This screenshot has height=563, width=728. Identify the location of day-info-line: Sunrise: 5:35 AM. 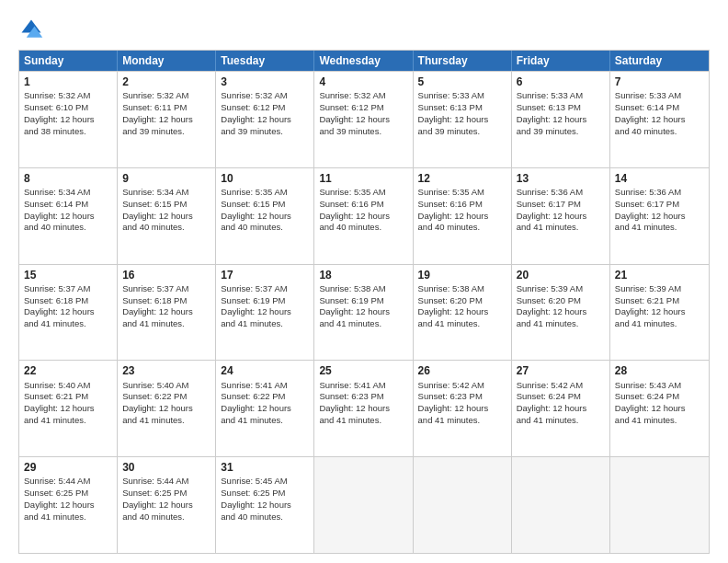
(363, 193).